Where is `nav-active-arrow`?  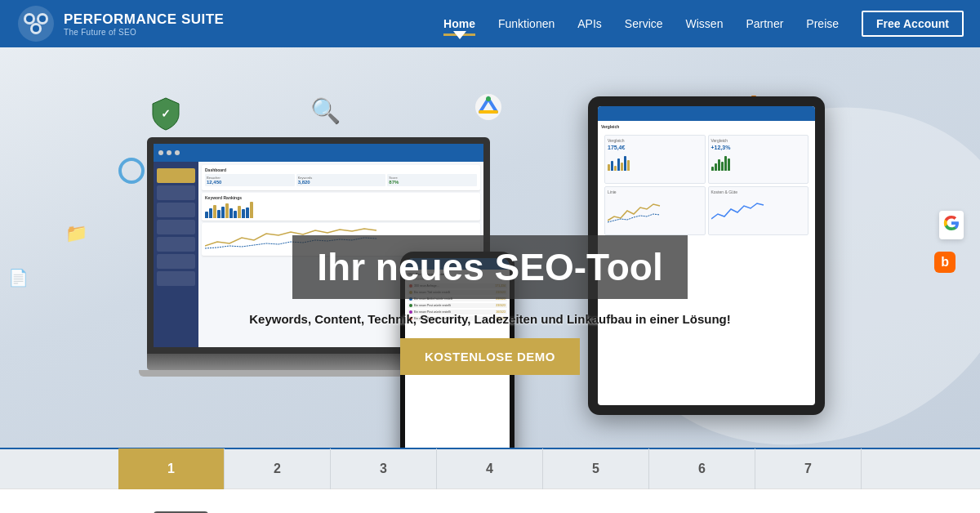 nav-active-arrow is located at coordinates (460, 35).